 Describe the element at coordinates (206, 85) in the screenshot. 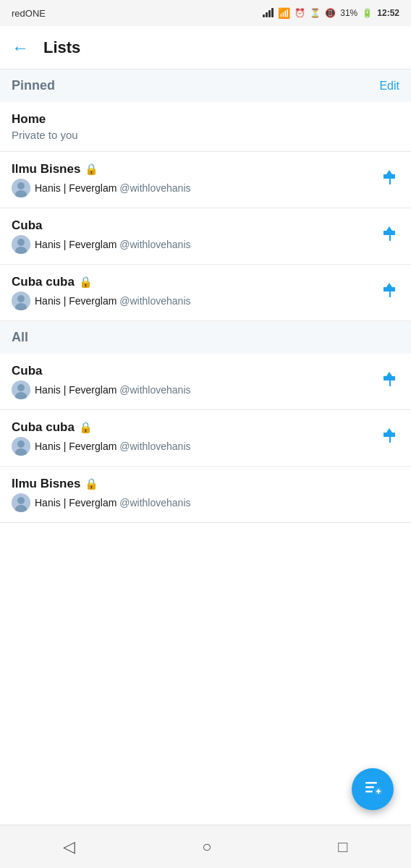

I see `pinned-section-header: Pinned Edit` at that location.